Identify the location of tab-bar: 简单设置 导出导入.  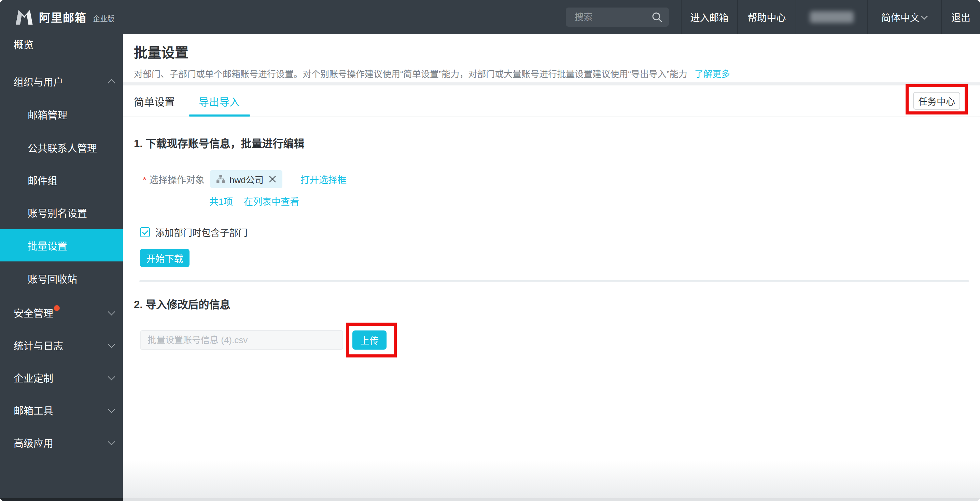
(552, 101).